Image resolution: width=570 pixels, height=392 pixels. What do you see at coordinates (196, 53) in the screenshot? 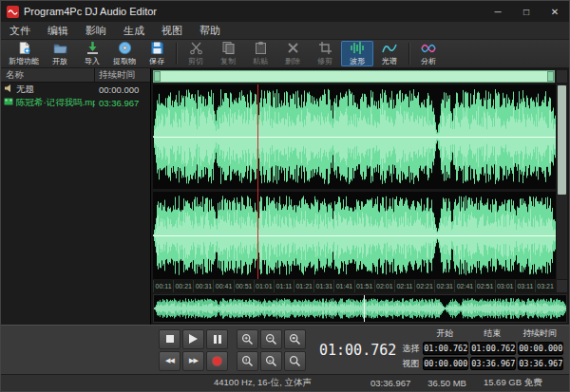
I see `cut-button: 剪切` at bounding box center [196, 53].